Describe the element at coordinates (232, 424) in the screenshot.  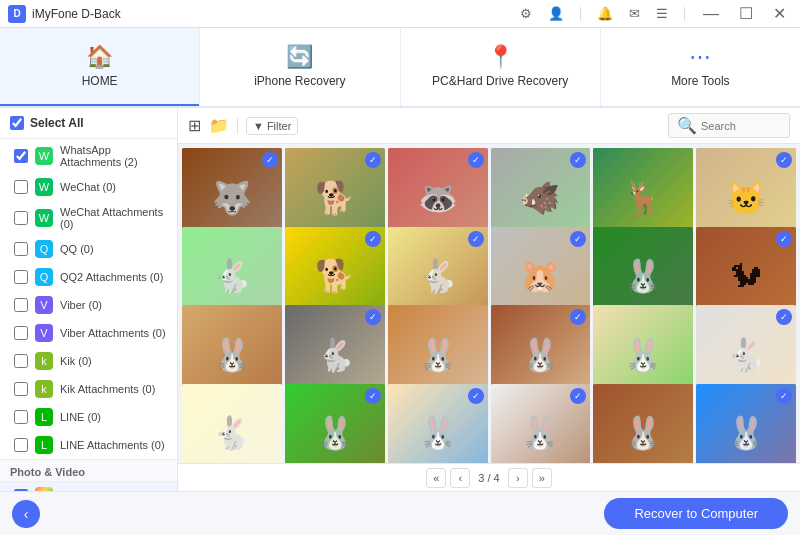
I see `photo-animal: 🐇` at that location.